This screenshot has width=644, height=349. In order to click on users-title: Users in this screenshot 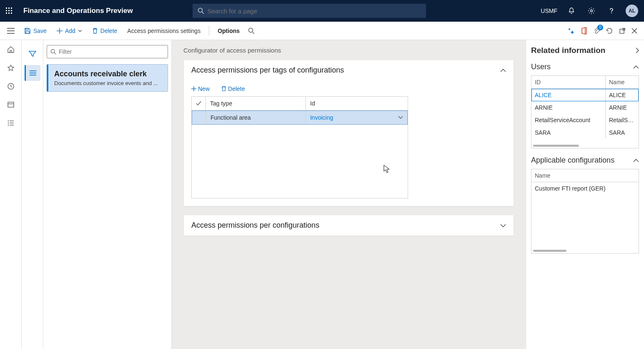, I will do `click(541, 67)`.